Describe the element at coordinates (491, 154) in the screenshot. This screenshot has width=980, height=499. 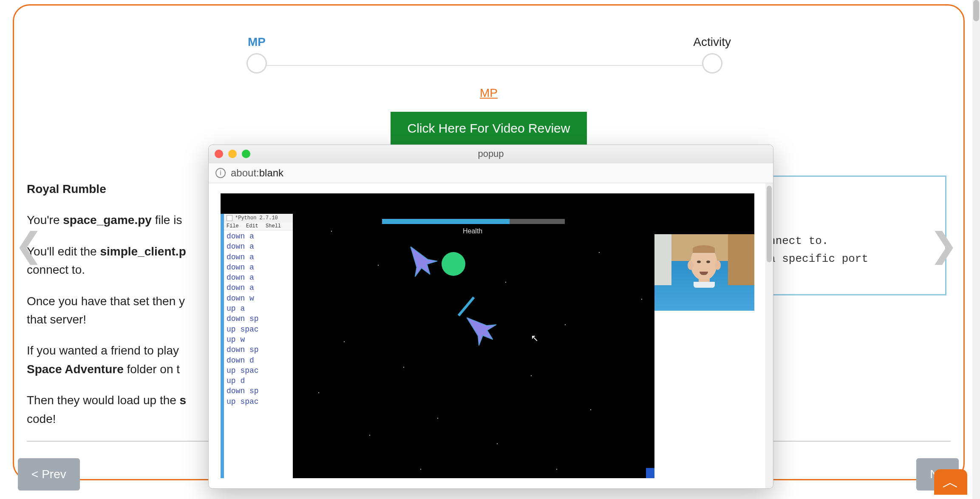
I see `popup-titlebar: popup` at that location.